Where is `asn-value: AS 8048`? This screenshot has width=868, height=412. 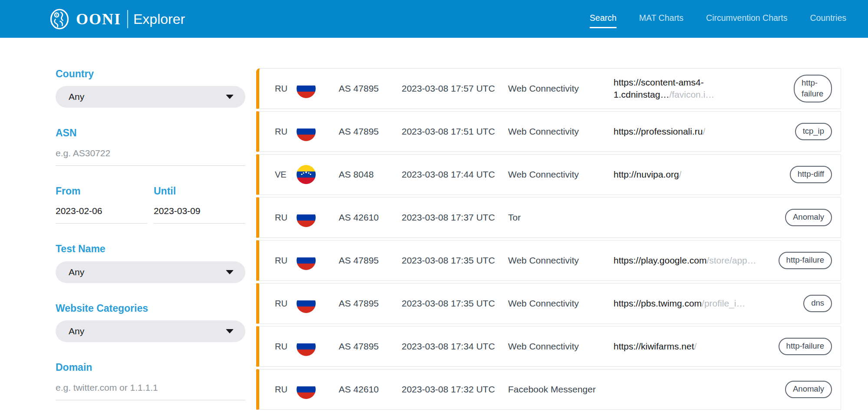 asn-value: AS 8048 is located at coordinates (370, 175).